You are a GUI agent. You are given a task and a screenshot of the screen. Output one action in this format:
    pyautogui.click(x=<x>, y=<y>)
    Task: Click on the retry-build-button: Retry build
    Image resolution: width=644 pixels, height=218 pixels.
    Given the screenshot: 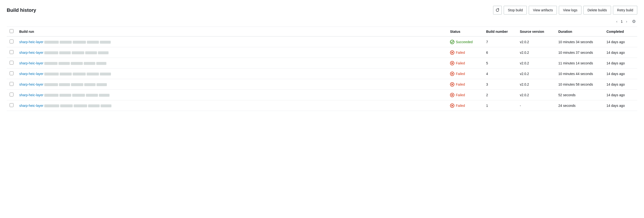 What is the action you would take?
    pyautogui.click(x=625, y=10)
    